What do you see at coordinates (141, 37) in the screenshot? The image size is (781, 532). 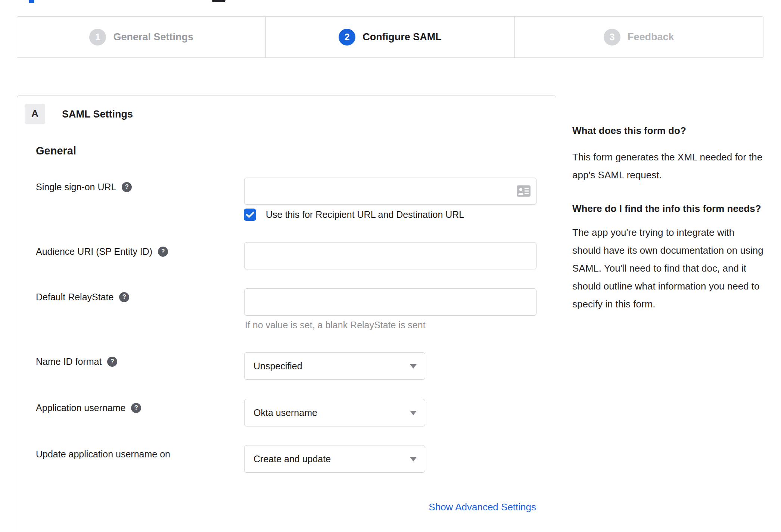 I see `step-general-settings: 1 General Settings` at bounding box center [141, 37].